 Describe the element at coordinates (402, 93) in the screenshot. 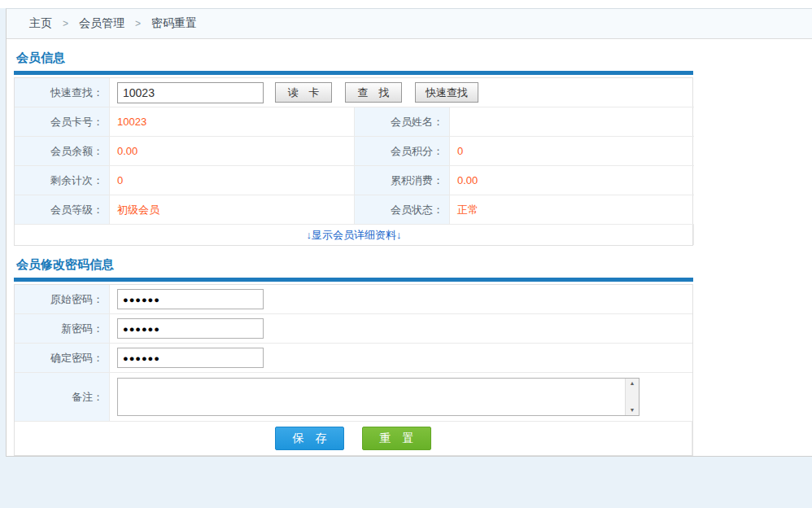

I see `quick-find-row: 读 卡 查 找 快速查找` at that location.